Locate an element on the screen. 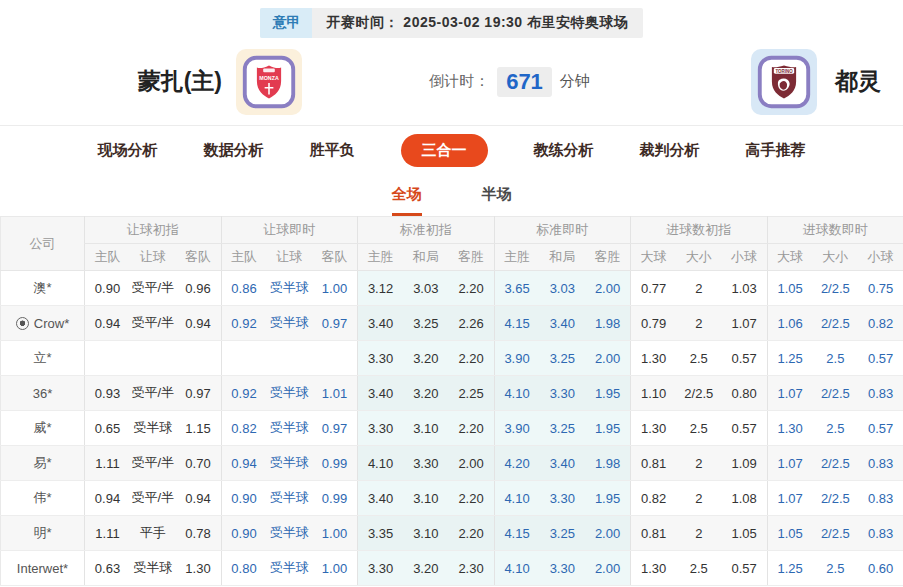 The width and height of the screenshot is (903, 587). tab-coach-analysis: 教练分析 is located at coordinates (564, 150).